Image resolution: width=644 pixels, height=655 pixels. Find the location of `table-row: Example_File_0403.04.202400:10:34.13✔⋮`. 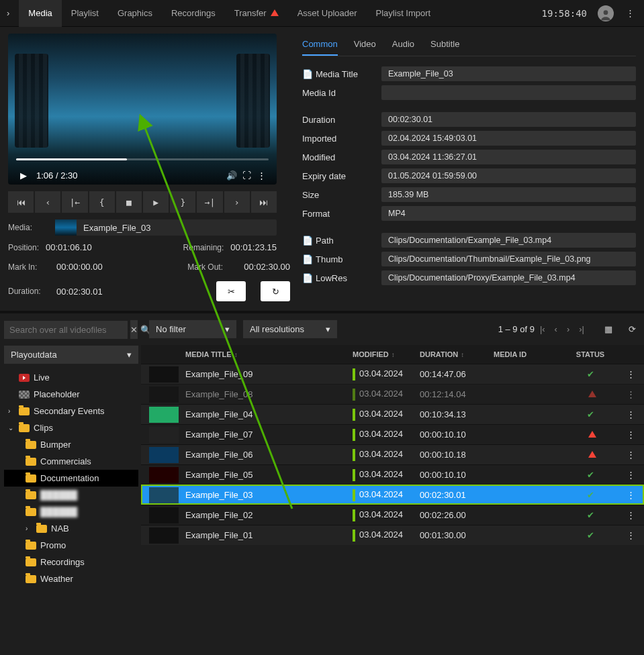

table-row: Example_File_0403.04.202400:10:34.13✔⋮ is located at coordinates (392, 414).